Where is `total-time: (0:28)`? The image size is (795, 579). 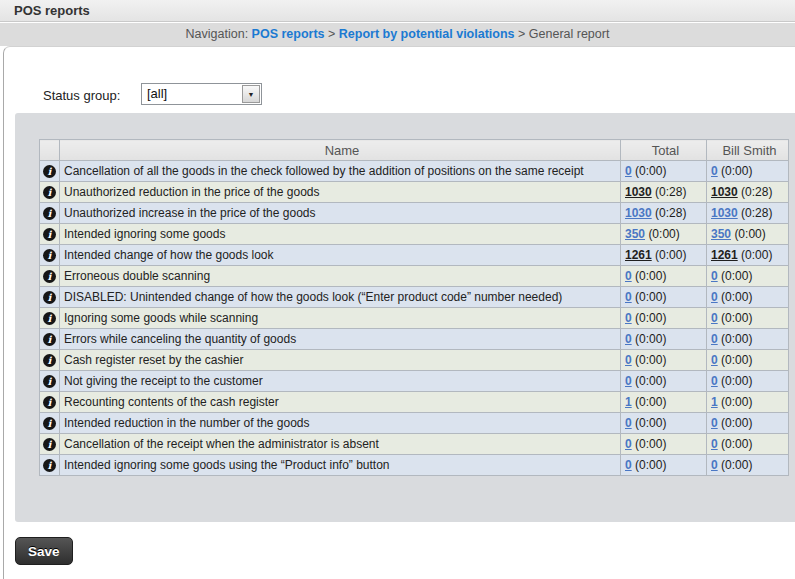 total-time: (0:28) is located at coordinates (670, 213).